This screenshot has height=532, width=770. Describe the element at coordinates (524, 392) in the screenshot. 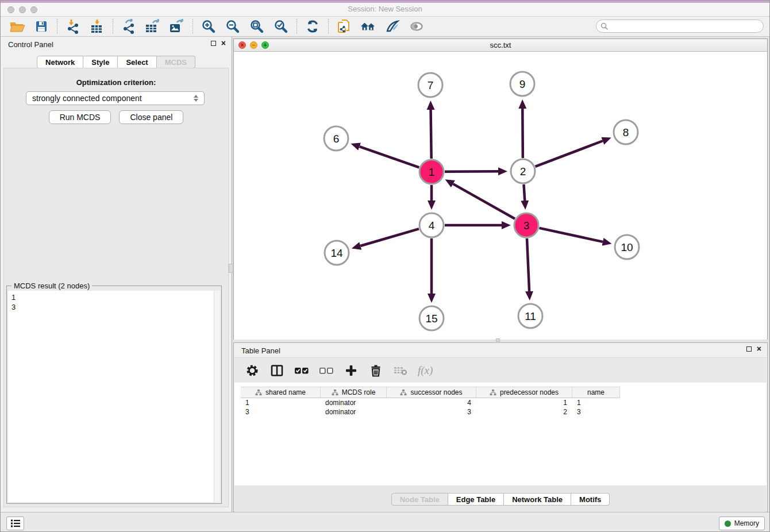

I see `column-header-predecessor-nodes: predecessor nodes` at that location.